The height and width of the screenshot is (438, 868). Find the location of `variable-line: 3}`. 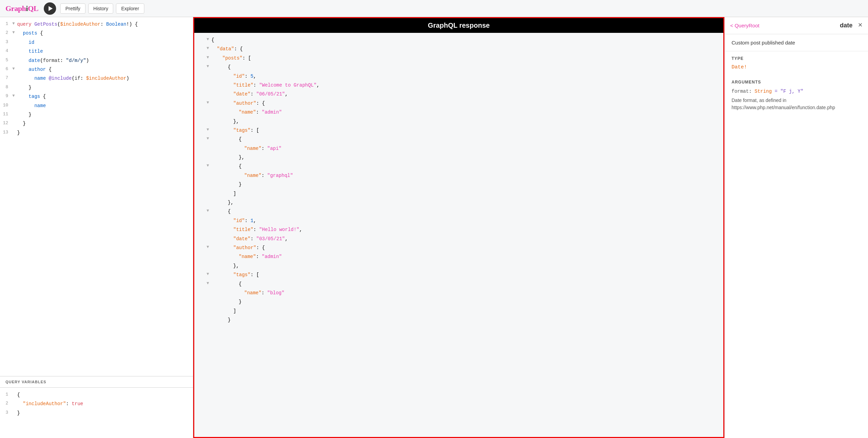

variable-line: 3} is located at coordinates (96, 413).